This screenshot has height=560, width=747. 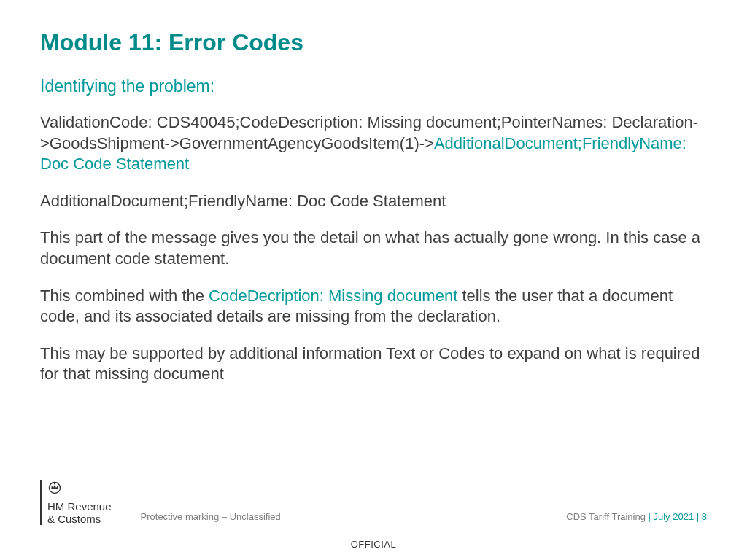 I want to click on protective-marking: Protective marking – Unclassified, so click(x=211, y=518).